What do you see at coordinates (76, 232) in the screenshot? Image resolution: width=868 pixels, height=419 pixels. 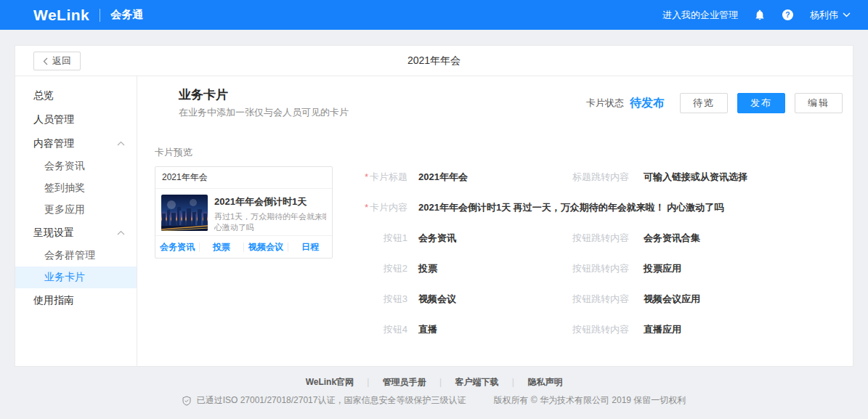 I see `sidebar-group-display-settings: 呈现设置` at bounding box center [76, 232].